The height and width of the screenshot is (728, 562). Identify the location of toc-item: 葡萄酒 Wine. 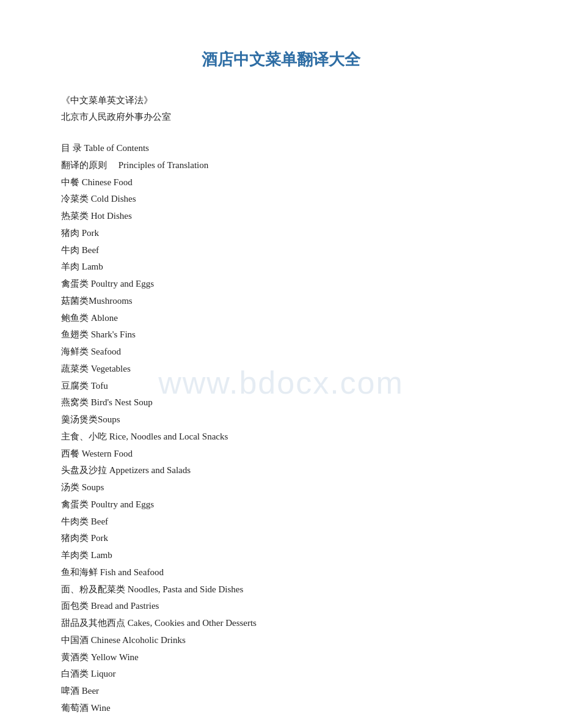
(281, 708).